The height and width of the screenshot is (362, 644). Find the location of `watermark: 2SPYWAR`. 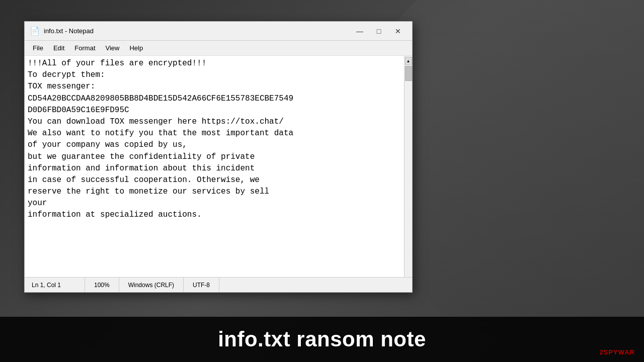

watermark: 2SPYWAR is located at coordinates (617, 352).